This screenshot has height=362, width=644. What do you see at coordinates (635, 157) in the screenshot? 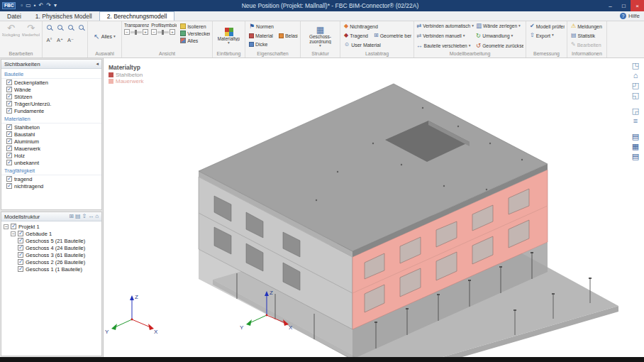
I see `report-icon: ▤` at bounding box center [635, 157].